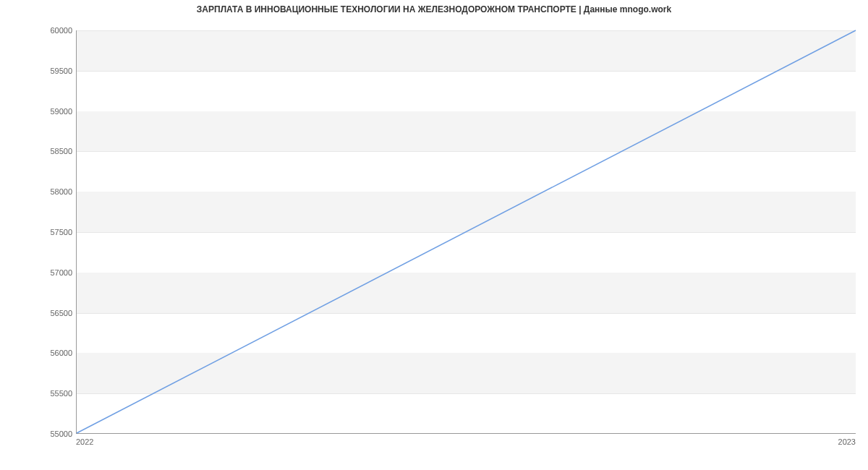  What do you see at coordinates (847, 442) in the screenshot?
I see `x-tick-label: 2023` at bounding box center [847, 442].